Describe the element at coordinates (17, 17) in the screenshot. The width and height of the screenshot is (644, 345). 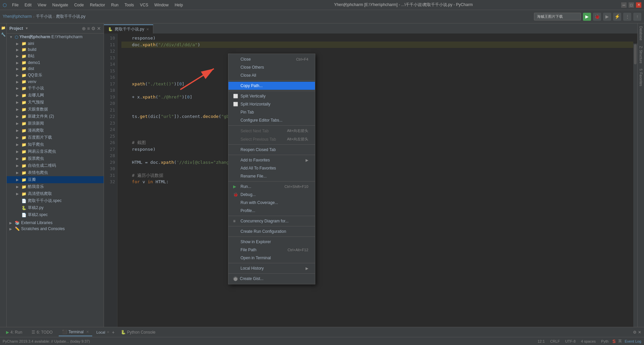
I see `breadcrumb-root: Yhen的phcharm` at that location.